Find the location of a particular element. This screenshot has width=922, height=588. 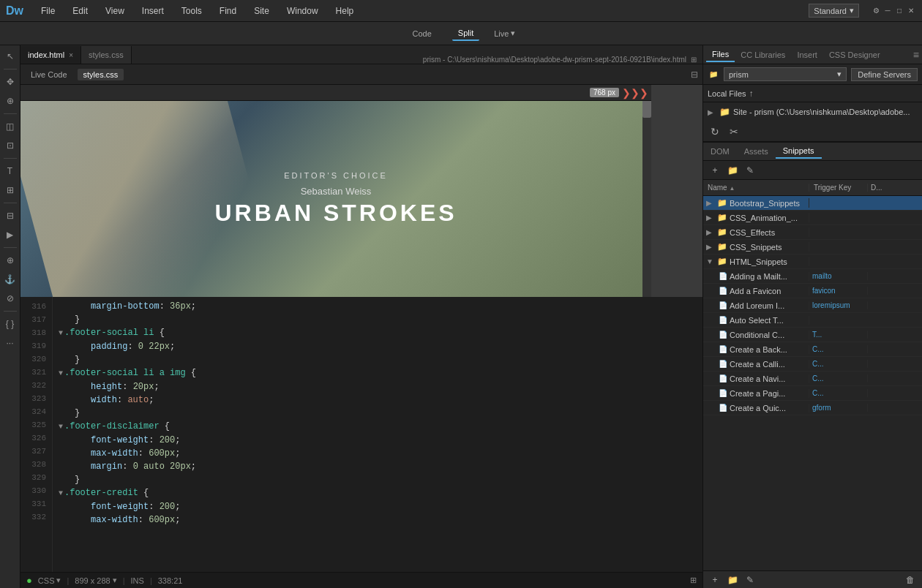

code-line-319: padding: 0 22px; is located at coordinates (381, 347).